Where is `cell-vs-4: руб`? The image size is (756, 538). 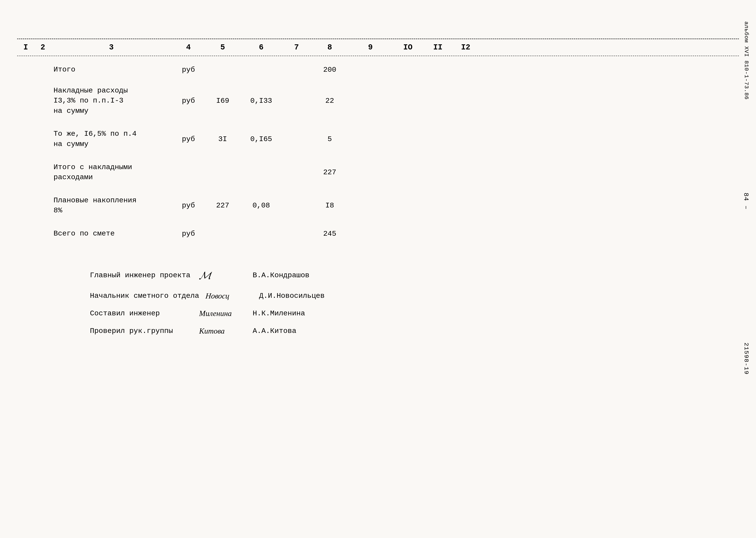 cell-vs-4: руб is located at coordinates (188, 234).